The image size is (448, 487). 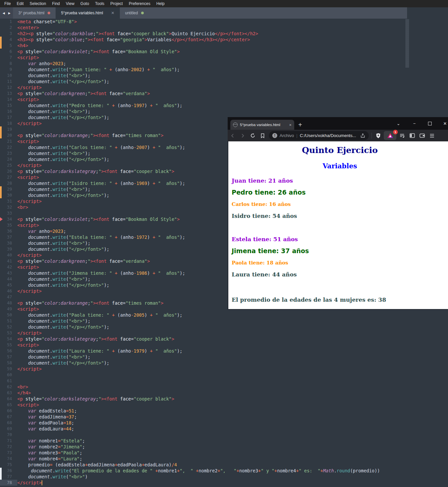 What do you see at coordinates (319, 136) in the screenshot?
I see `address-bar: ! Archivo | C:/Users/xokha/Documents...` at bounding box center [319, 136].